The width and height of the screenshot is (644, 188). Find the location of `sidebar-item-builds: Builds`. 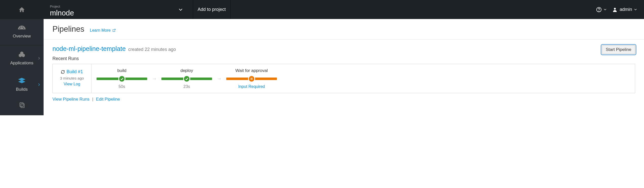

sidebar-item-builds: Builds is located at coordinates (22, 85).